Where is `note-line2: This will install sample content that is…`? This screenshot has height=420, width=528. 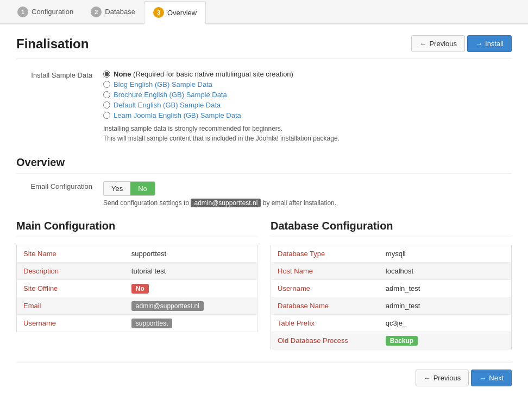
note-line2: This will install sample content that is… is located at coordinates (222, 138).